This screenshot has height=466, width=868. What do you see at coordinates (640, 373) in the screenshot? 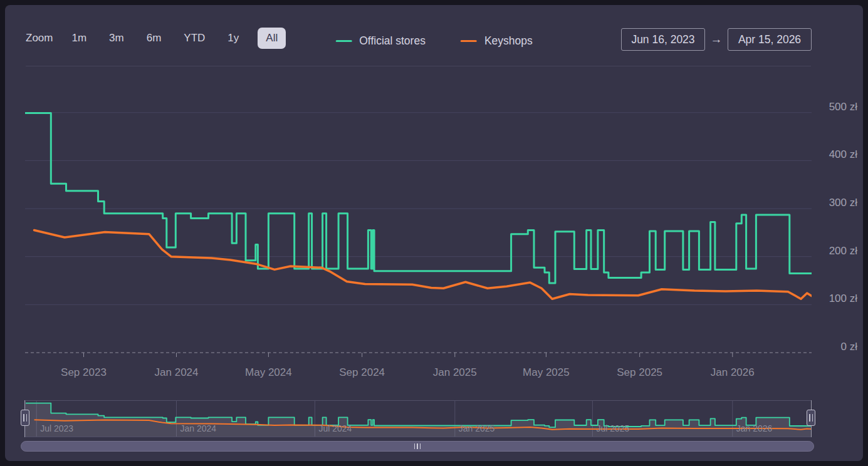
I see `x-axis-label: Sep 2025` at bounding box center [640, 373].